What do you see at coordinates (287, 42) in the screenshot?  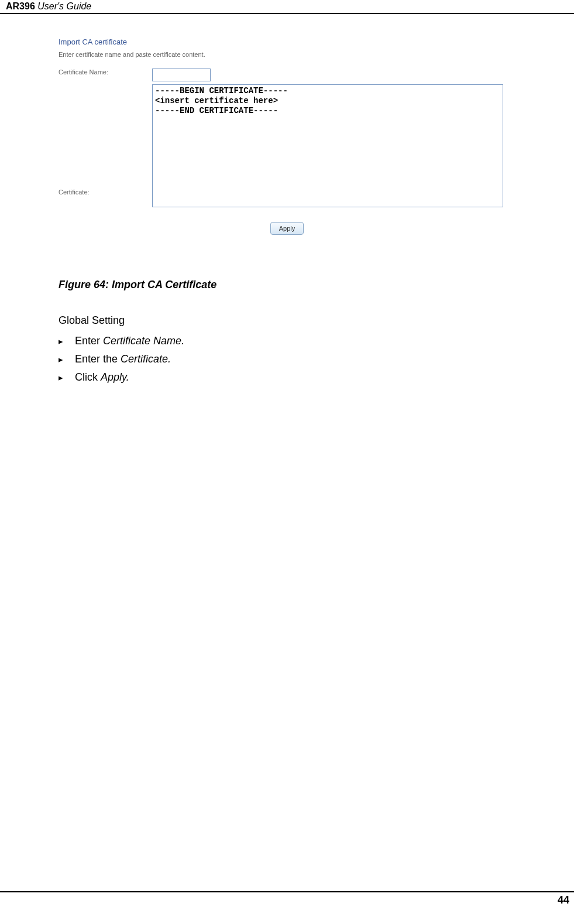 I see `form-title: Import CA certificate` at bounding box center [287, 42].